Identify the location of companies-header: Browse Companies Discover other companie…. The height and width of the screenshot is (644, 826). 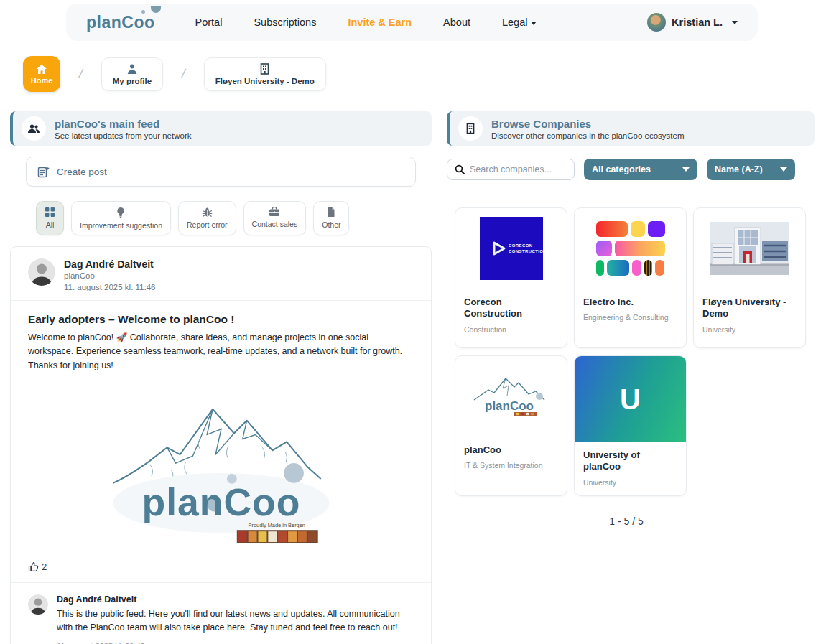
(631, 129).